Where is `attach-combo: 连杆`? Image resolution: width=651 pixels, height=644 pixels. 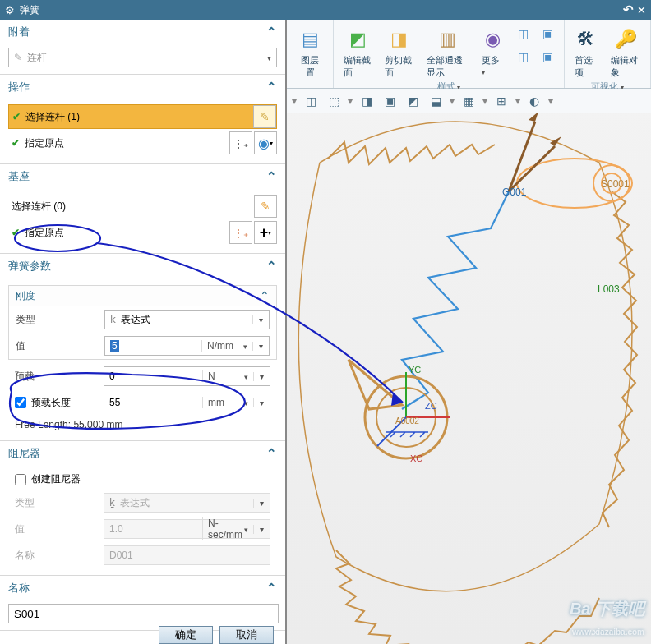 attach-combo: 连杆 is located at coordinates (143, 58).